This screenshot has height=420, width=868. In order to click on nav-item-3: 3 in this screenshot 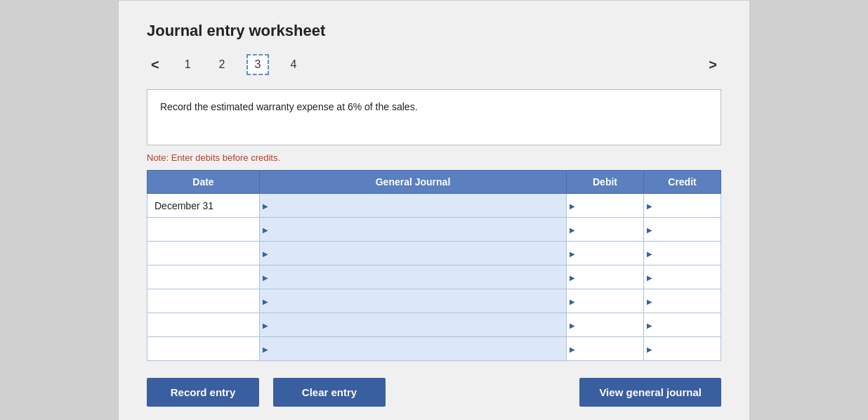, I will do `click(258, 65)`.